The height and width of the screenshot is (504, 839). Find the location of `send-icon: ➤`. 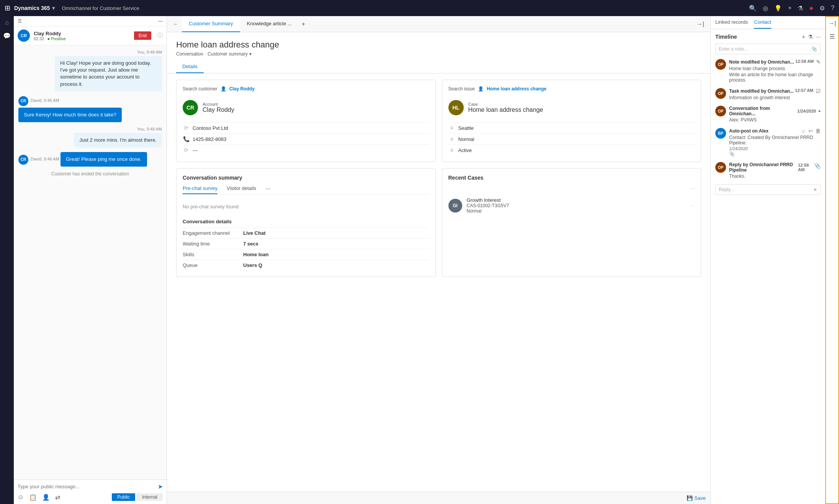

send-icon: ➤ is located at coordinates (160, 486).